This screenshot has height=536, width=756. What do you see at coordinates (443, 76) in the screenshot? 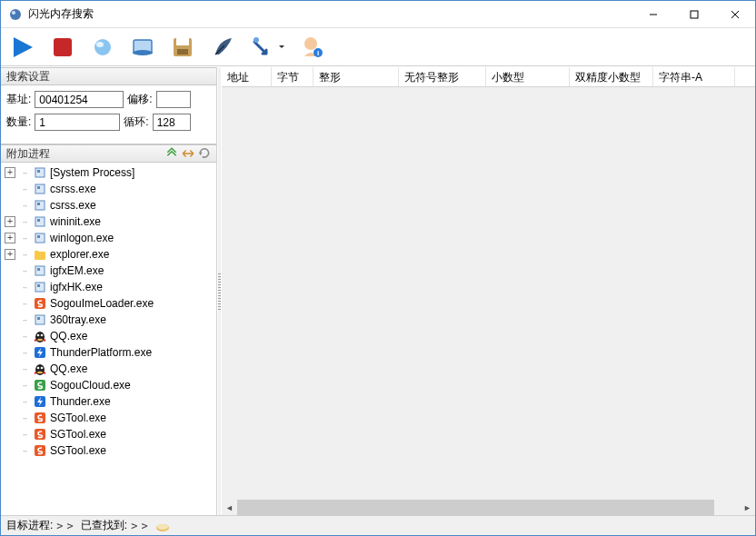
I see `column-header: 无符号整形` at bounding box center [443, 76].